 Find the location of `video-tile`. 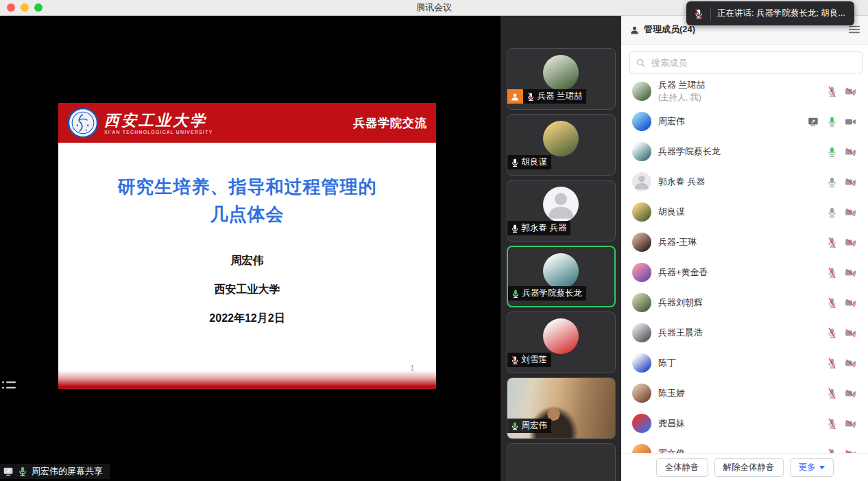

video-tile is located at coordinates (561, 462).